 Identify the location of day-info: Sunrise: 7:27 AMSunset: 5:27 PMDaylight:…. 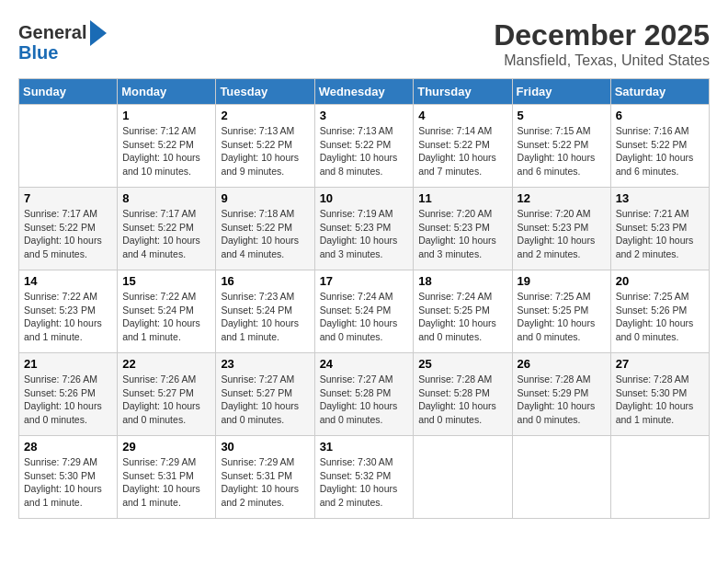
(265, 399).